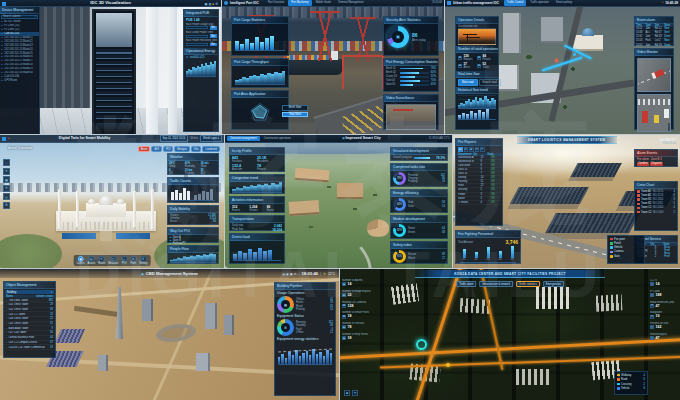  Describe the element at coordinates (364, 138) in the screenshot. I see `city-title: Improved Smart City` at that location.